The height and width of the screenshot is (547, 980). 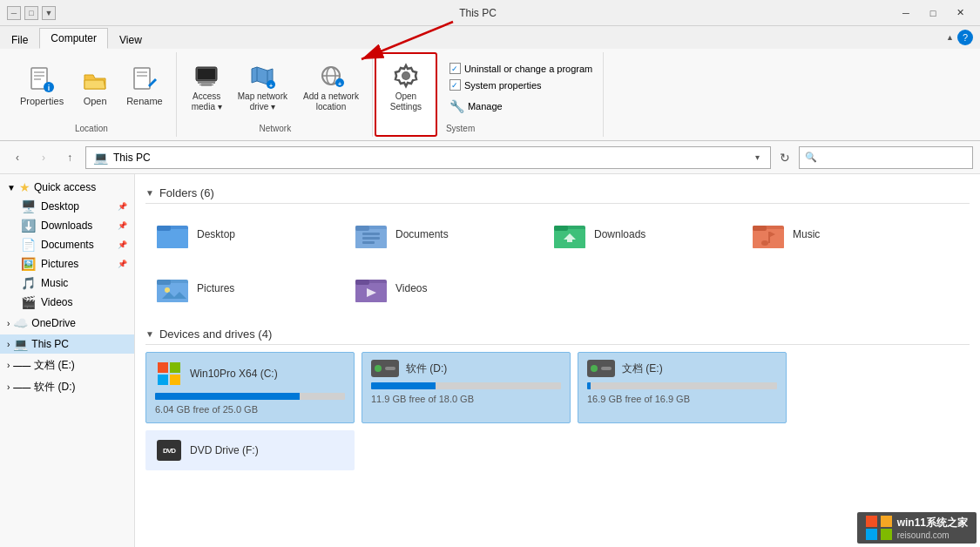 What do you see at coordinates (216, 288) in the screenshot?
I see `folder-name-pictures: Pictures` at bounding box center [216, 288].